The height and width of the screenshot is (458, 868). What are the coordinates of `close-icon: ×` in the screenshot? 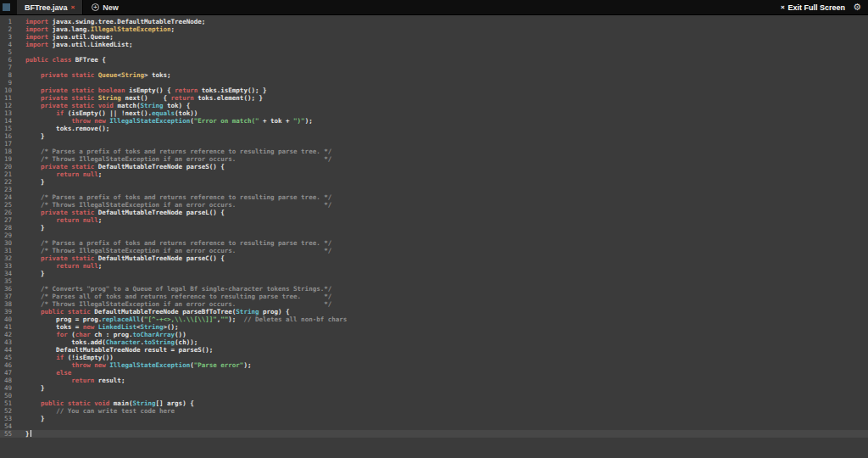 It's located at (783, 8).